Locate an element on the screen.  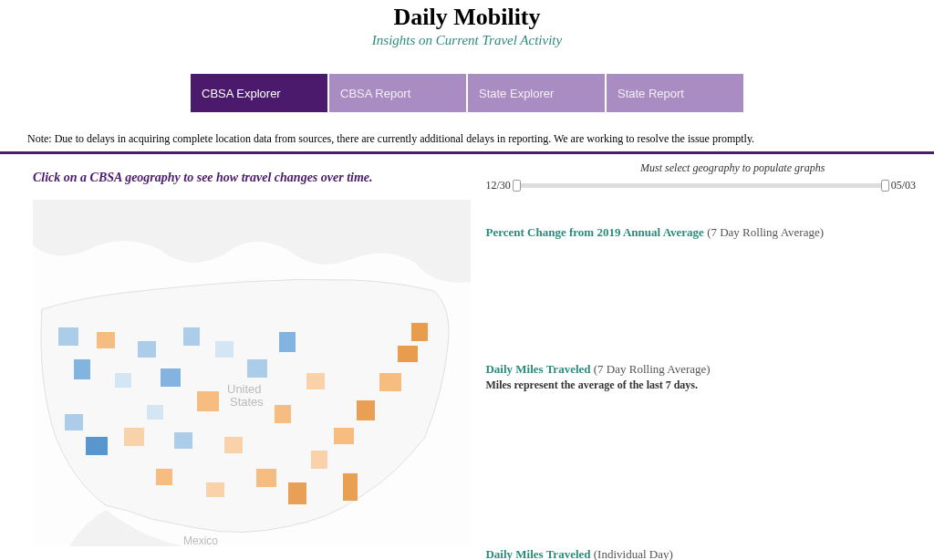
tabs-row: CBSA Explorer CBSA Report State Explorer… is located at coordinates (467, 93).